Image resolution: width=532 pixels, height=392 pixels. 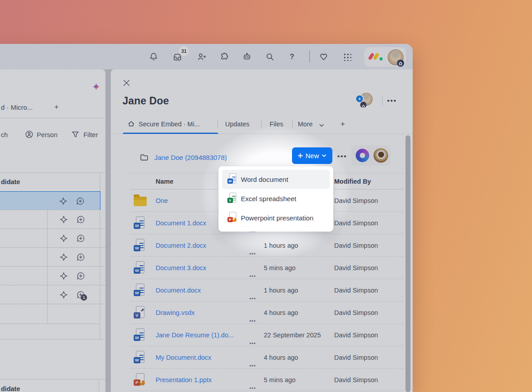 I want to click on files-menu-icon: •••, so click(x=342, y=156).